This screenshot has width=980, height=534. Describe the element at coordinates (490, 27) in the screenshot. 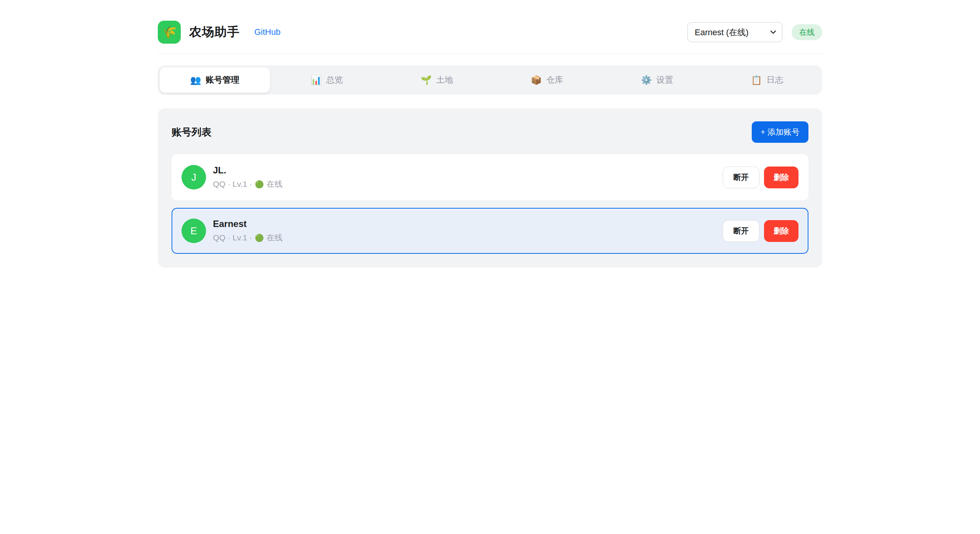

I see `app-header: 🌾 农场助手 GitHub Earnest (在线) 在线` at that location.